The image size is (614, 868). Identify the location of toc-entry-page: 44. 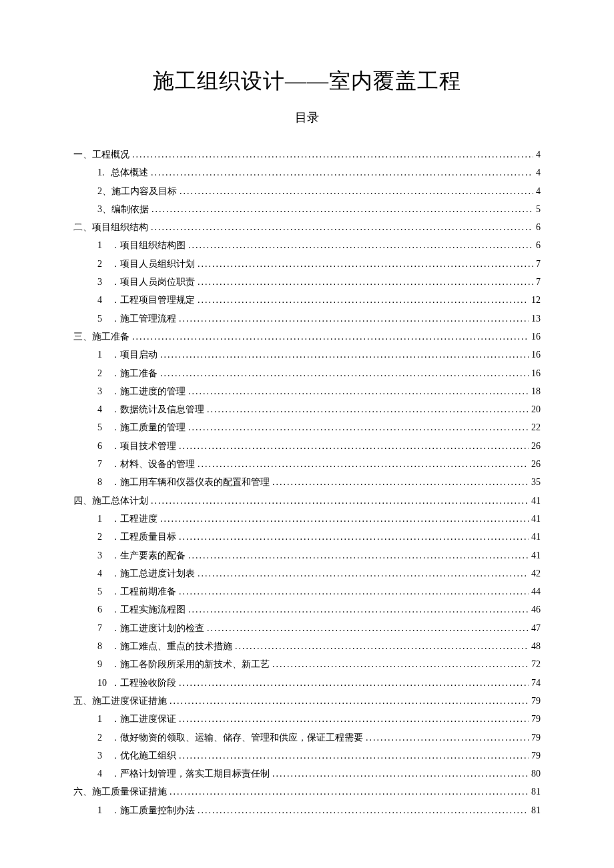
(536, 591).